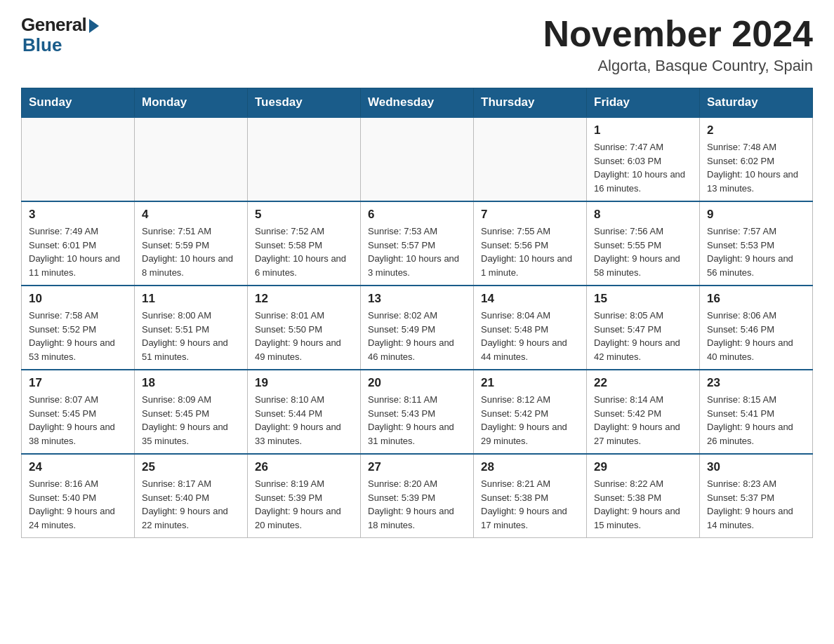  I want to click on day-info: Sunrise: 7:49 AM Sunset: 6:01 PM Dayligh…, so click(78, 252).